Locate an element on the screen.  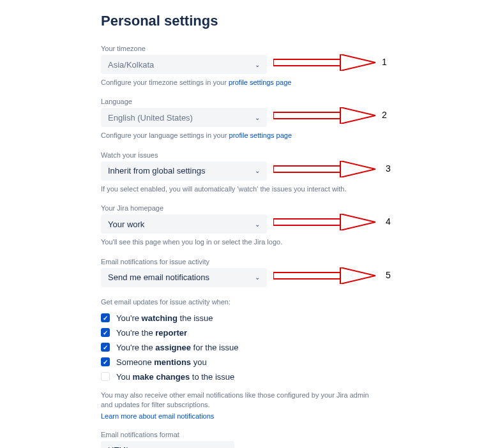
checkbox-label-3: Someone mentions you is located at coordinates (162, 362).